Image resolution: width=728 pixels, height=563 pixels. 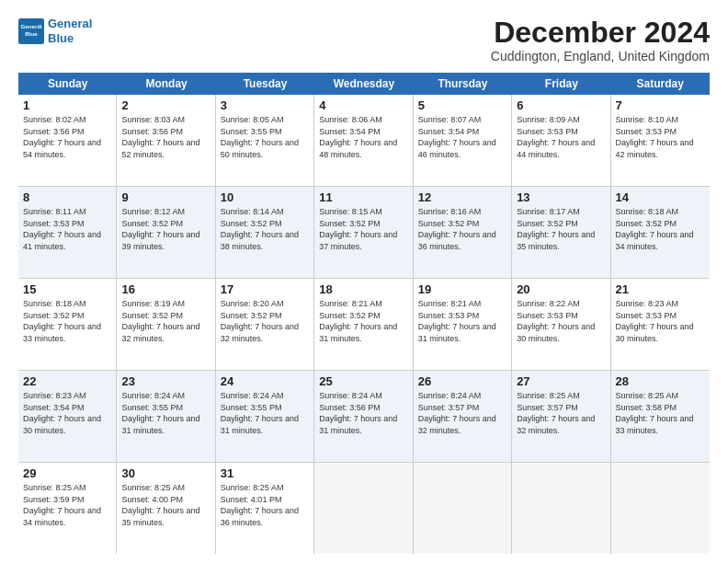 I want to click on logo-blue: Blue, so click(x=61, y=39).